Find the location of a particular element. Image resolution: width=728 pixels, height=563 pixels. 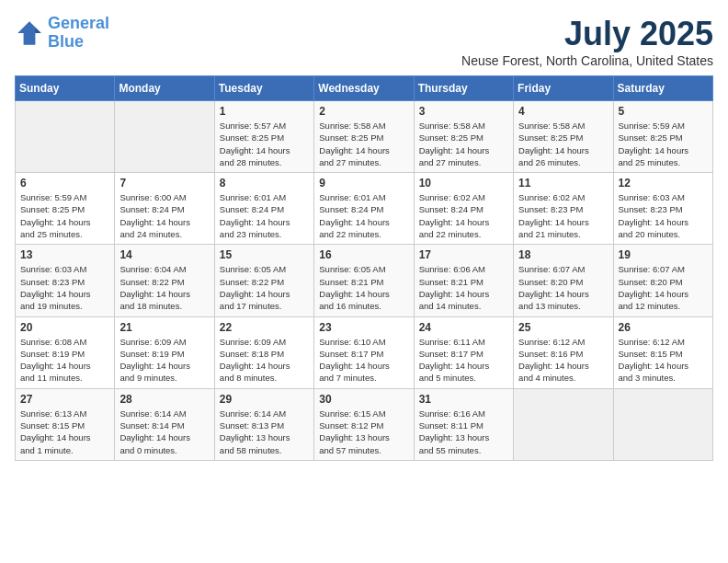

calendar-week-5: 27Sunrise: 6:13 AM Sunset: 8:15 PM Dayli… is located at coordinates (364, 424).